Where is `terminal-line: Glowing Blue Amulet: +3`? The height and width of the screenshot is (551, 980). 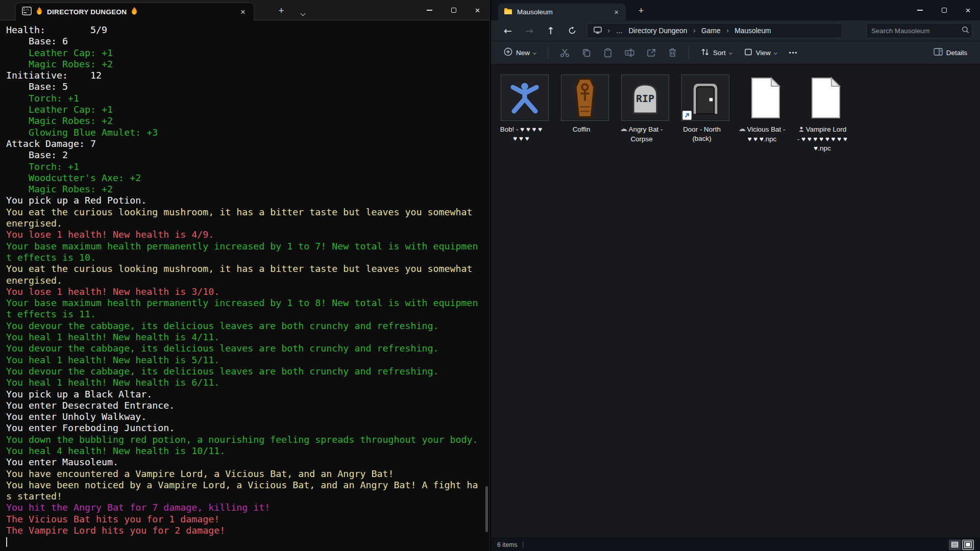 terminal-line: Glowing Blue Amulet: +3 is located at coordinates (245, 133).